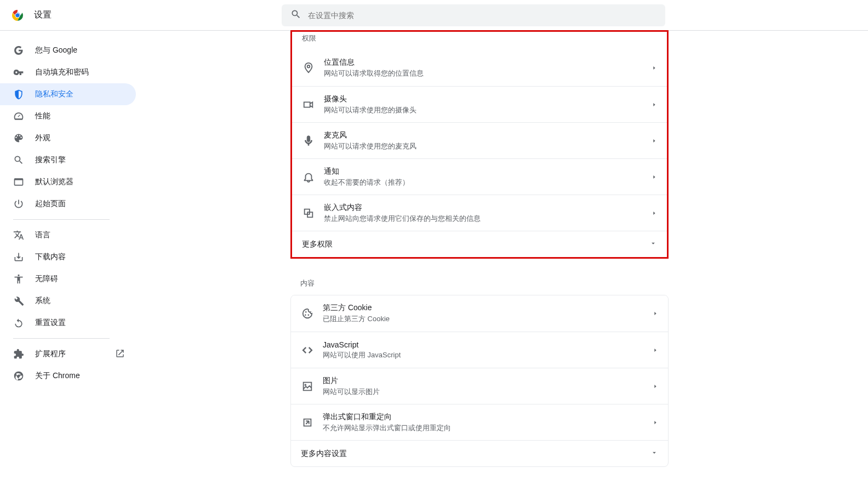 Image resolution: width=868 pixels, height=496 pixels. Describe the element at coordinates (43, 15) in the screenshot. I see `page-title: 设置` at that location.